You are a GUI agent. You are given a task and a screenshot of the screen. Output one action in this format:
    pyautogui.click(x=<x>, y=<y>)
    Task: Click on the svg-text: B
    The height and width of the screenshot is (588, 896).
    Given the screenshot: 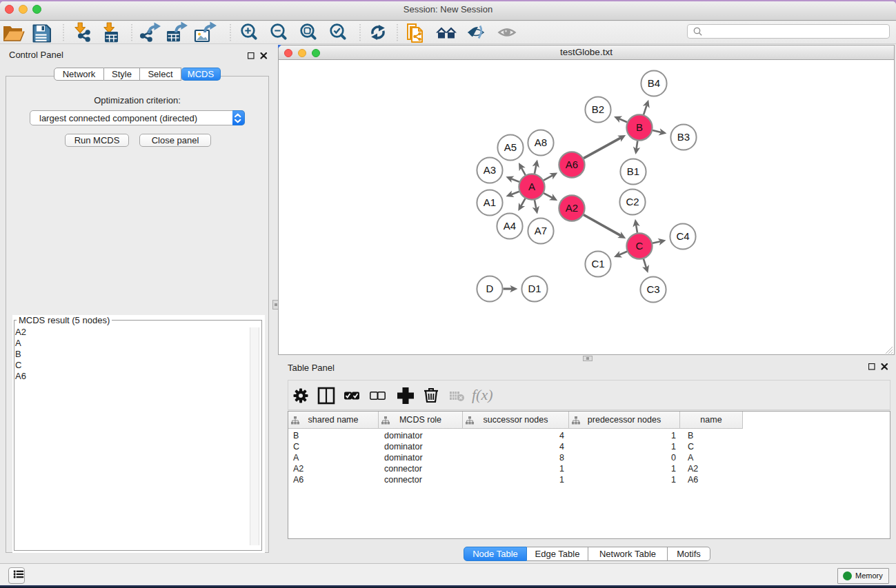 What is the action you would take?
    pyautogui.click(x=639, y=127)
    